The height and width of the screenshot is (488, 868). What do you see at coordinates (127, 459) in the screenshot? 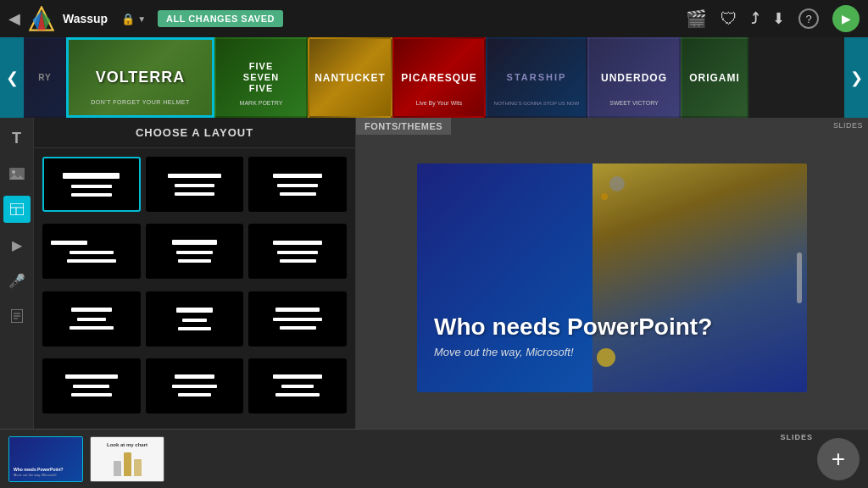
I see `slide-thumb-2: Look at my chart` at bounding box center [127, 459].